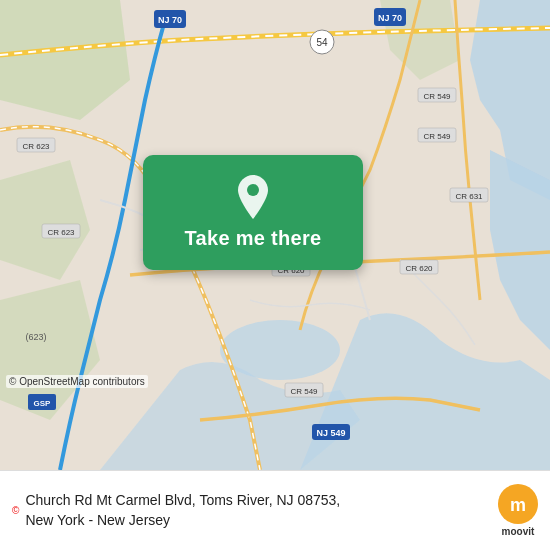 This screenshot has width=550, height=550. What do you see at coordinates (275, 510) in the screenshot?
I see `info-bar: © Church Rd Mt Carmel Blvd, Toms River, …` at bounding box center [275, 510].